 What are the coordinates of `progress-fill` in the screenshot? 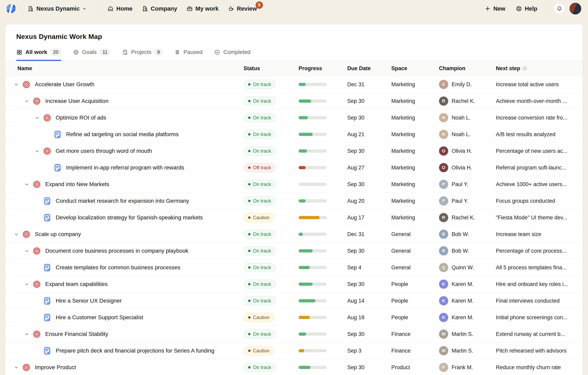 It's located at (309, 218).